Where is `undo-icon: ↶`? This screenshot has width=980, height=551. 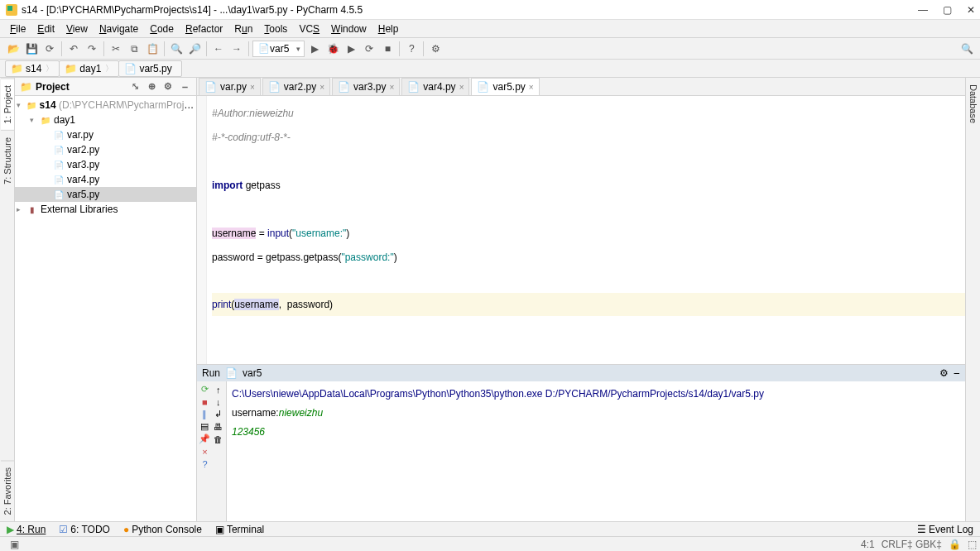 undo-icon: ↶ is located at coordinates (74, 49).